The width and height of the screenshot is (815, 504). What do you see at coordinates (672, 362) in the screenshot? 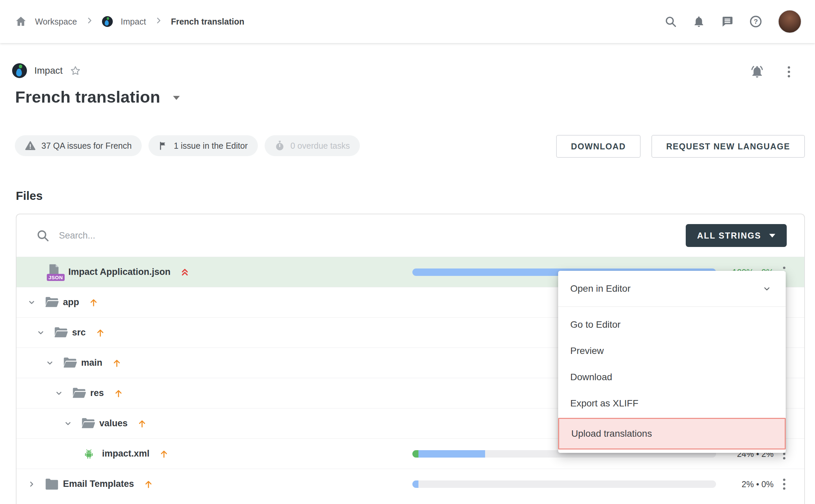
I see `file-context-menu: Open in Editor Go to Editor Preview Down…` at bounding box center [672, 362].